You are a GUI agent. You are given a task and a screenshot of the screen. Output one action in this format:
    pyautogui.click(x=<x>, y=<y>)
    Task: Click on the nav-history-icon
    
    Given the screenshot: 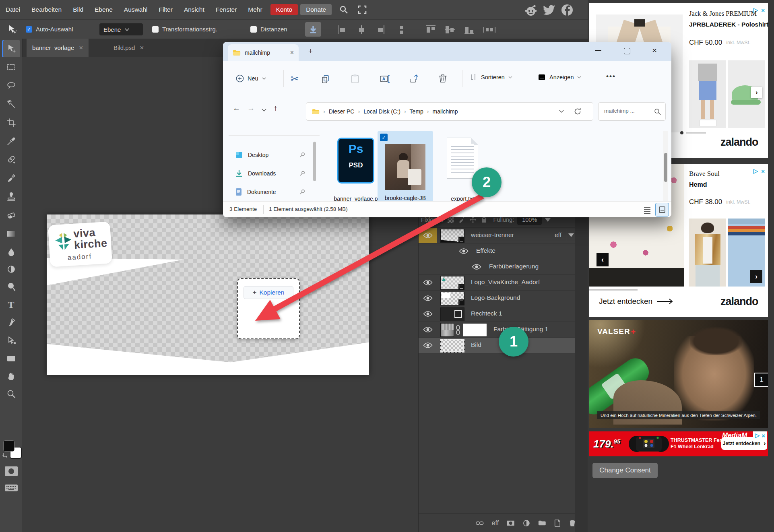 What is the action you would take?
    pyautogui.click(x=264, y=110)
    